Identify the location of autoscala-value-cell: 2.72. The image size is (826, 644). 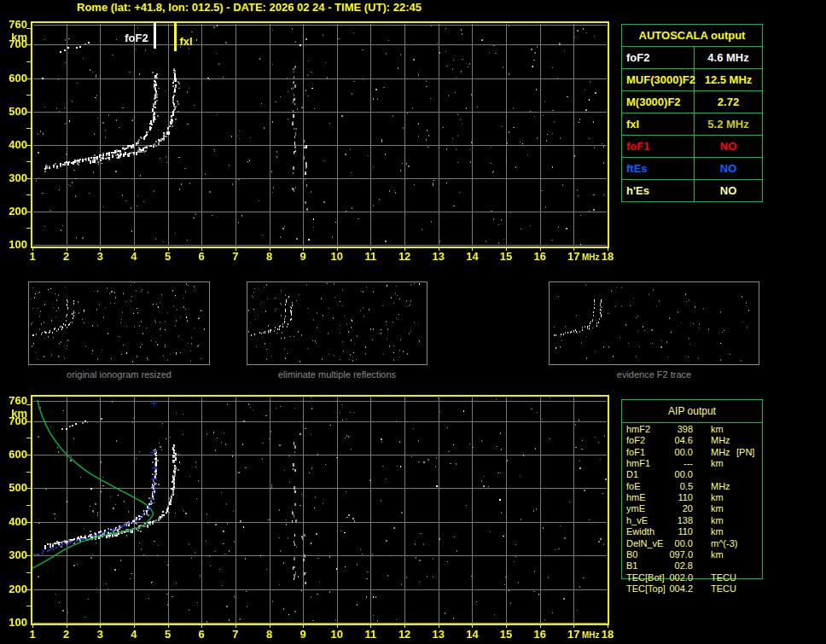
(729, 102).